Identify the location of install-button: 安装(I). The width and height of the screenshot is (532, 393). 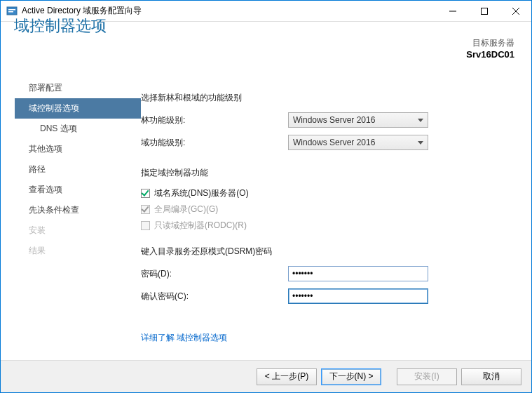
(427, 377).